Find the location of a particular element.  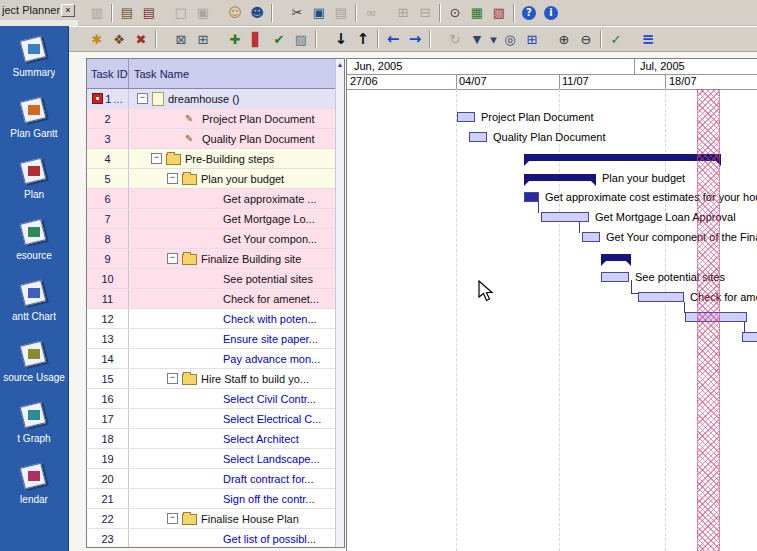

split-icon: ⊟ is located at coordinates (425, 12).